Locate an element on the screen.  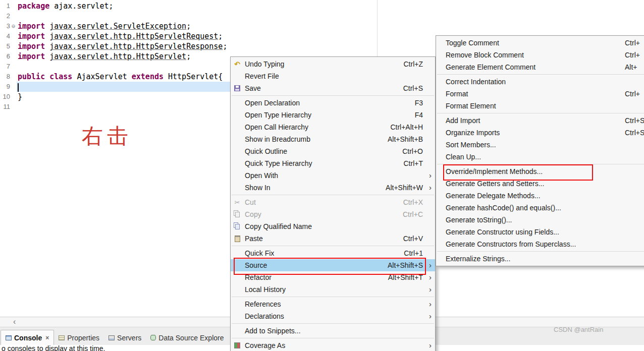
menu-item-open-call-hierarchy: Open Call HierarchyCtrl+Alt+H is located at coordinates (333, 127).